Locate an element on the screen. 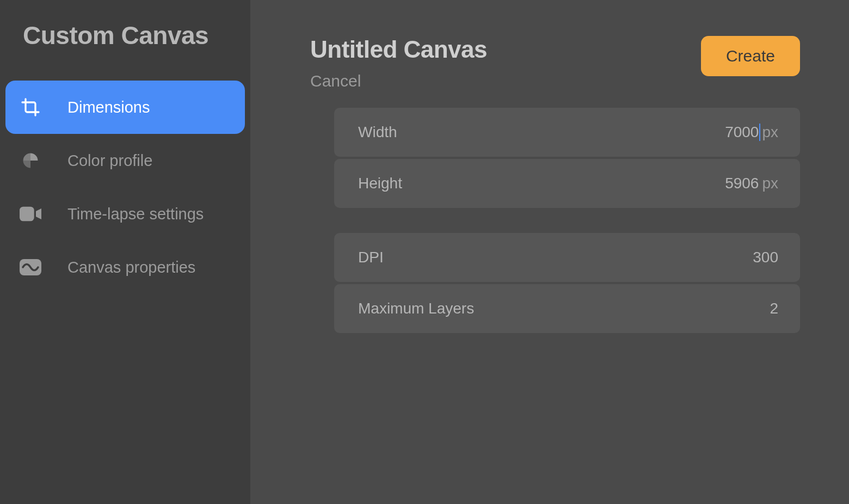 The width and height of the screenshot is (849, 504). field-value: 2 is located at coordinates (774, 309).